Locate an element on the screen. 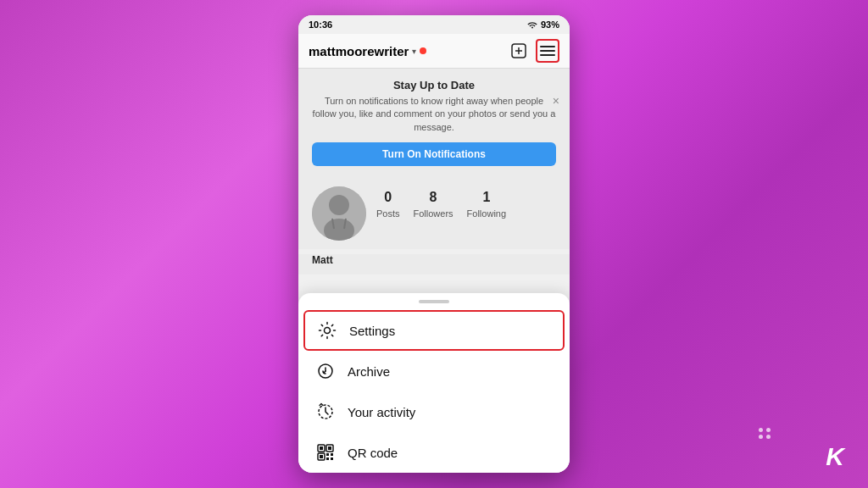  add-post-button is located at coordinates (519, 51).